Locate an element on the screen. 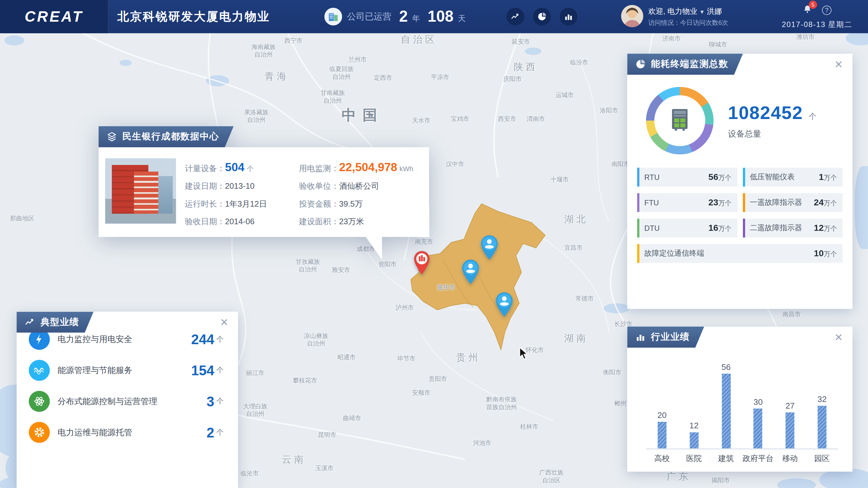 This screenshot has width=868, height=488. map-label: 昆明市 is located at coordinates (327, 435).